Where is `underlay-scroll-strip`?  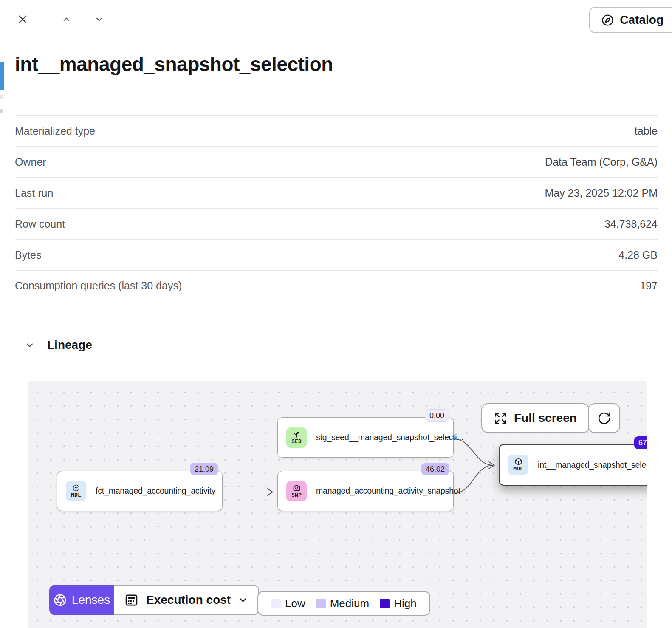 underlay-scroll-strip is located at coordinates (2, 314).